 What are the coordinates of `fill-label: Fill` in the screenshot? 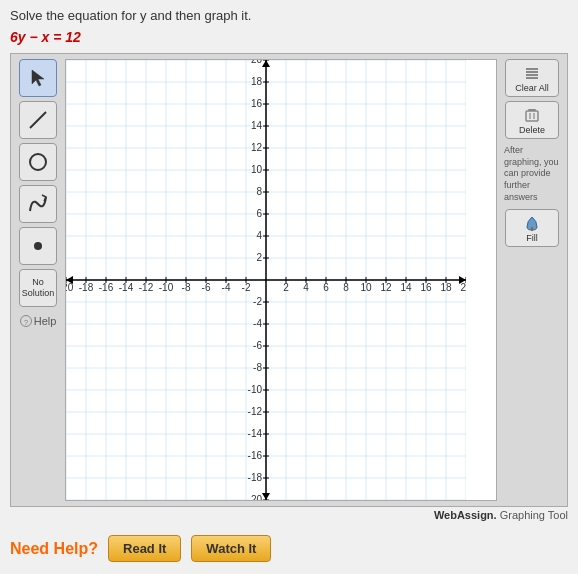 It's located at (532, 238).